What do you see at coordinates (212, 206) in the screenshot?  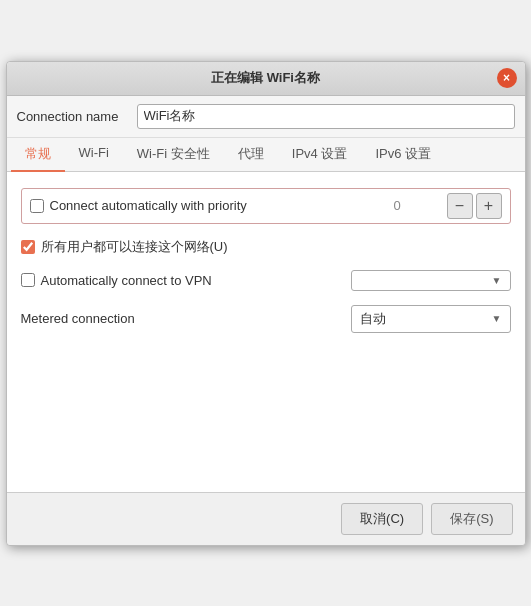 I see `connect-auto-priority-area: Connect automatically with priority` at bounding box center [212, 206].